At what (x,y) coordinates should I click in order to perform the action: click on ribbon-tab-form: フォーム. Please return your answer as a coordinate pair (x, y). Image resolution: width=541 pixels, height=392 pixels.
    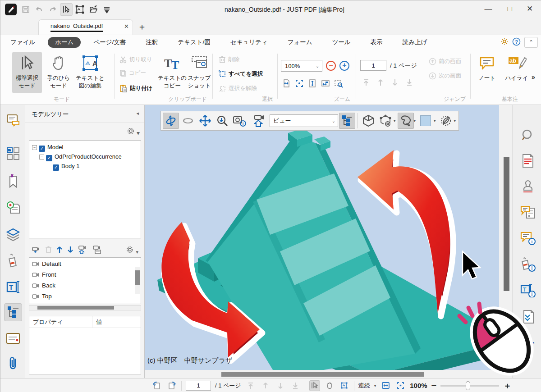
    Looking at the image, I should click on (300, 42).